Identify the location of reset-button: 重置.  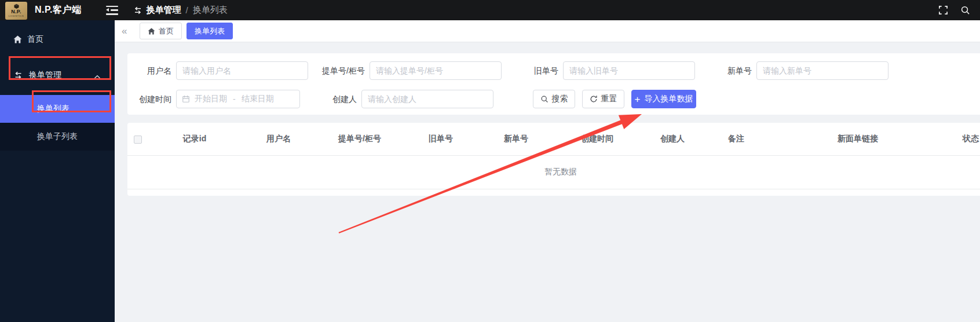
(604, 99).